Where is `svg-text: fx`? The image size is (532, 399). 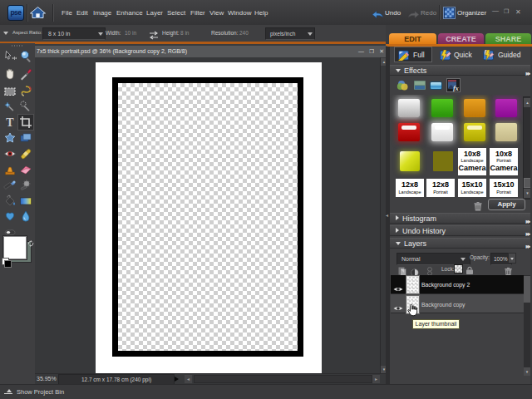 svg-text: fx is located at coordinates (456, 88).